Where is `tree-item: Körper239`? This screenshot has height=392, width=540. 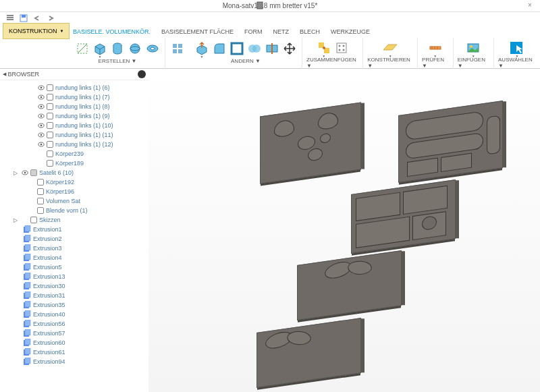 tree-item: Körper239 is located at coordinates (81, 154).